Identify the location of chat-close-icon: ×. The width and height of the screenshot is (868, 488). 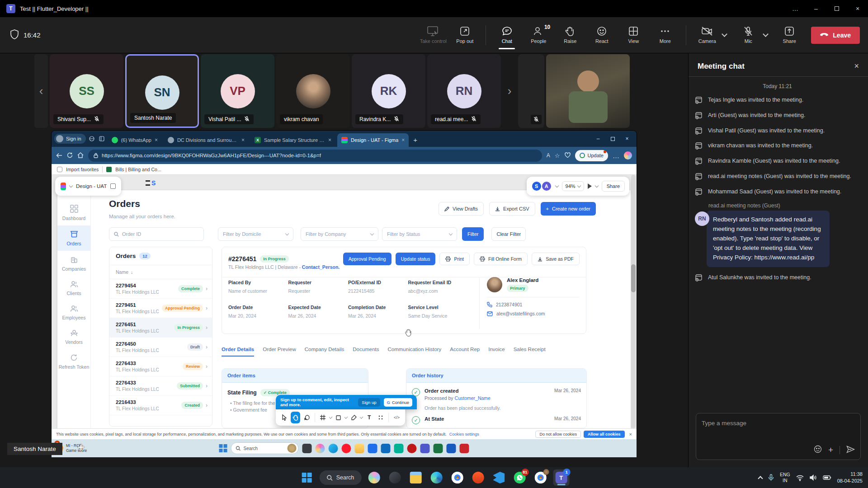
(856, 66).